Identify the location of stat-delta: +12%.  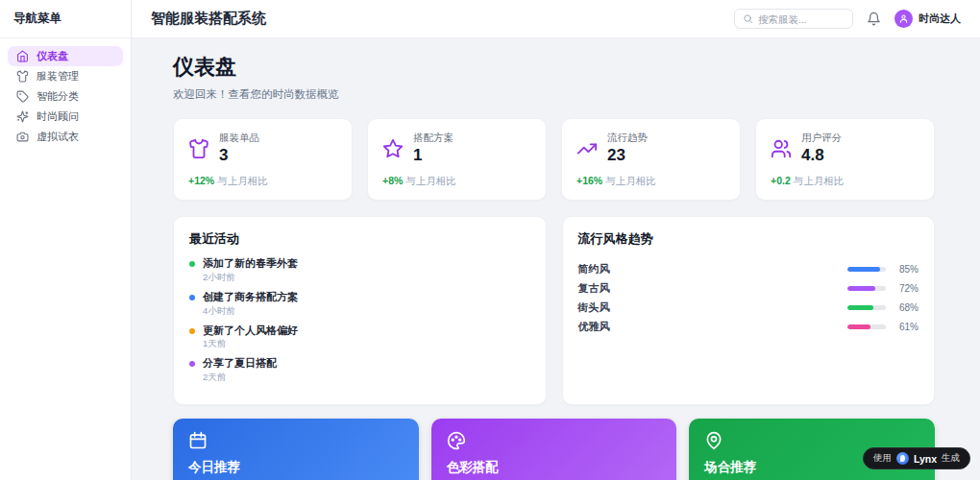
(202, 180).